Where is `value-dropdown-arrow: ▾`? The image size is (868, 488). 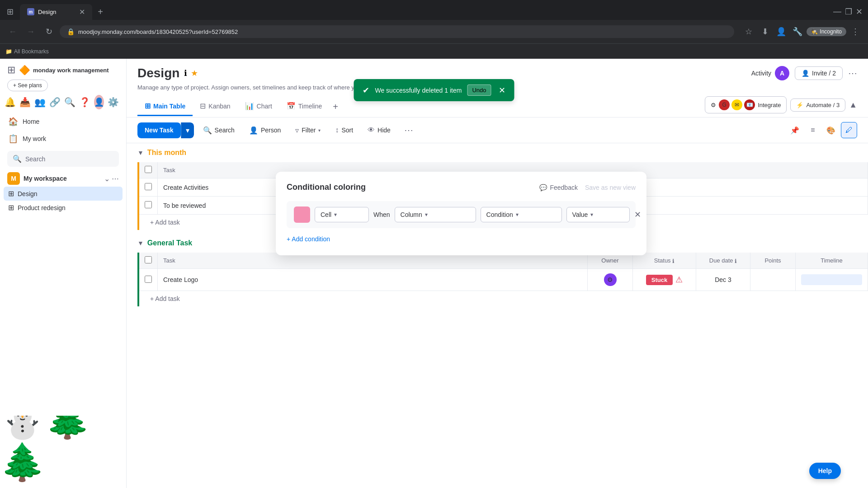
value-dropdown-arrow: ▾ is located at coordinates (592, 215).